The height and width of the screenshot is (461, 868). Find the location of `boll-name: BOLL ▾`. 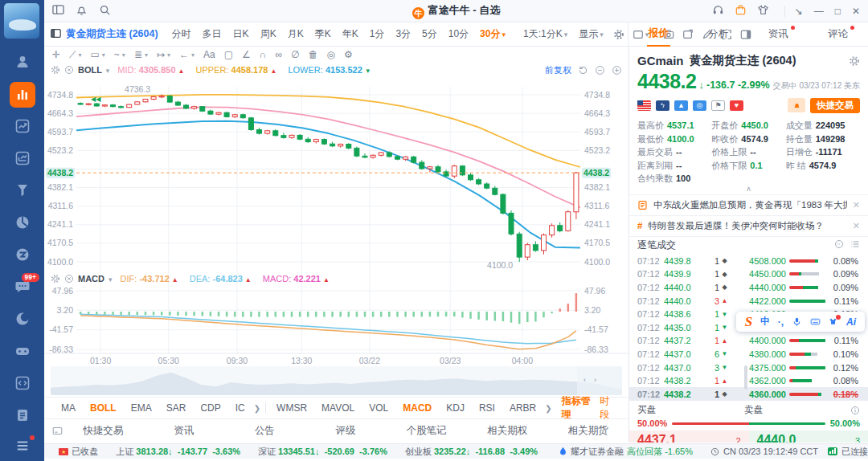

boll-name: BOLL ▾ is located at coordinates (93, 70).